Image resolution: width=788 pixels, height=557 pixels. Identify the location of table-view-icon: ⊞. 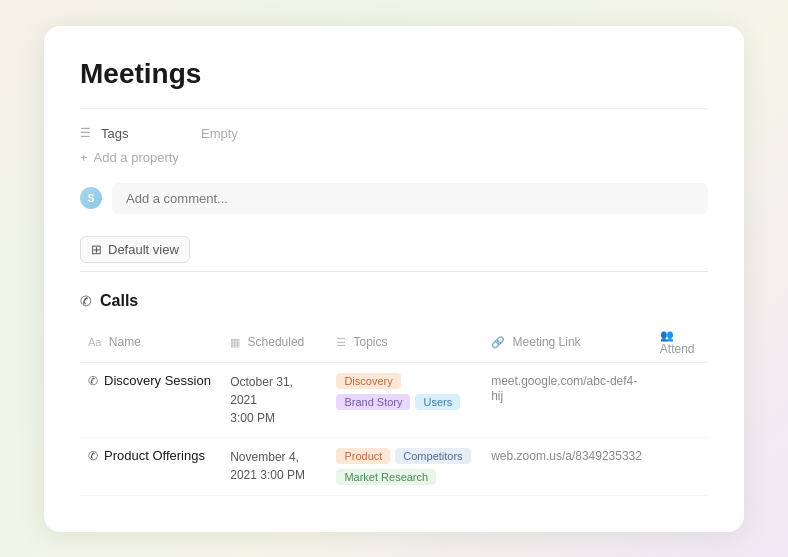
(96, 250).